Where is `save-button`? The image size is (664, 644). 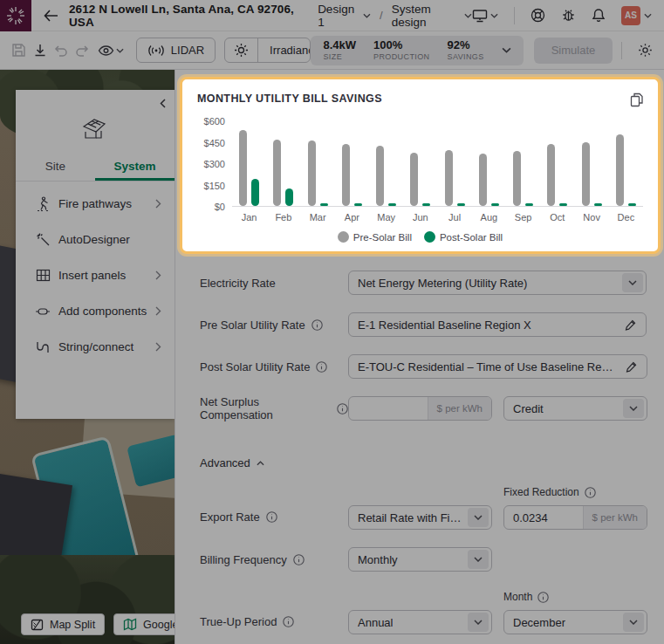
save-button is located at coordinates (19, 51).